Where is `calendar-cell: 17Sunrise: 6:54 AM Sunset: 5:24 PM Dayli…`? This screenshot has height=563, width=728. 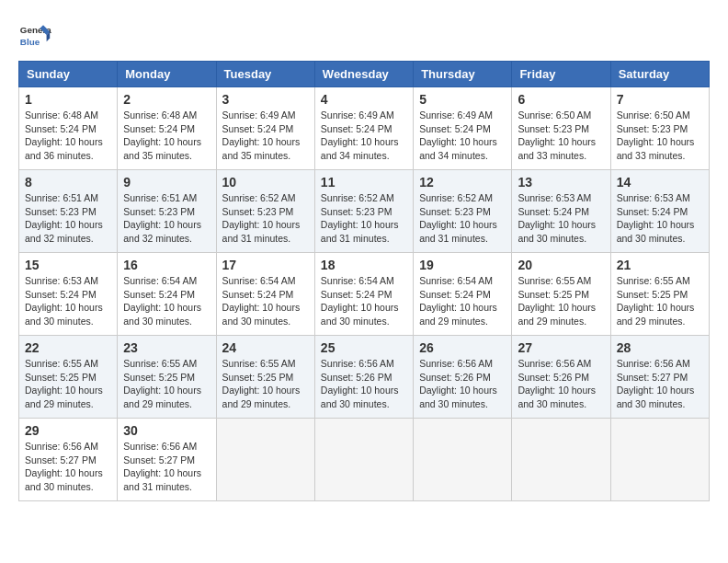
calendar-cell: 17Sunrise: 6:54 AM Sunset: 5:24 PM Dayli… is located at coordinates (265, 294).